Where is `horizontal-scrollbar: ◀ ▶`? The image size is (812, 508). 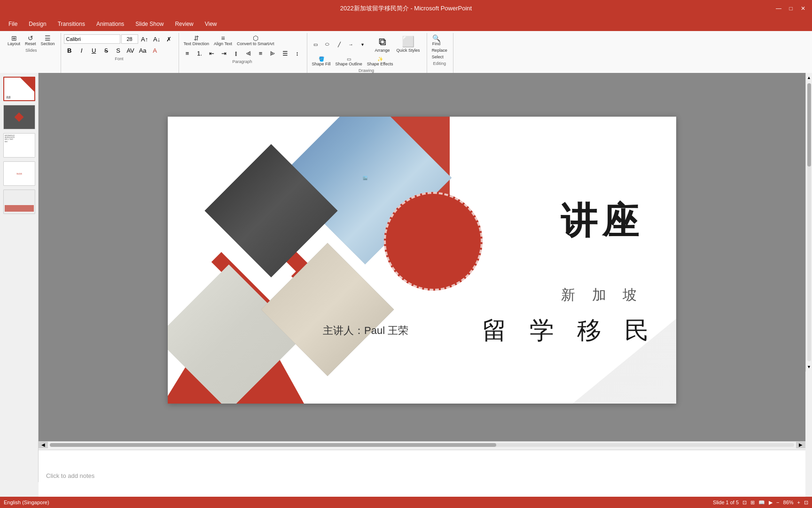
horizontal-scrollbar: ◀ ▶ is located at coordinates (422, 444).